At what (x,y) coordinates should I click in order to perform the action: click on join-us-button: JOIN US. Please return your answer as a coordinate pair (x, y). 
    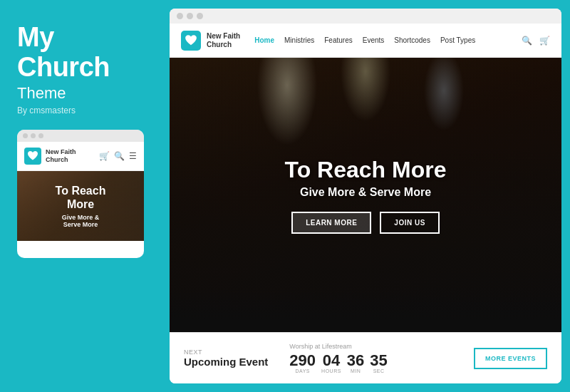
    Looking at the image, I should click on (410, 222).